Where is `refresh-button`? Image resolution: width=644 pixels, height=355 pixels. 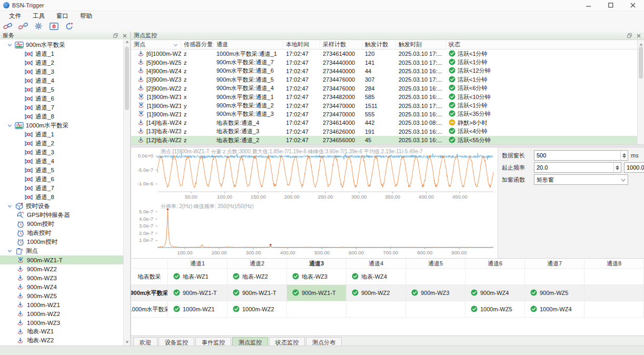 refresh-button is located at coordinates (69, 27).